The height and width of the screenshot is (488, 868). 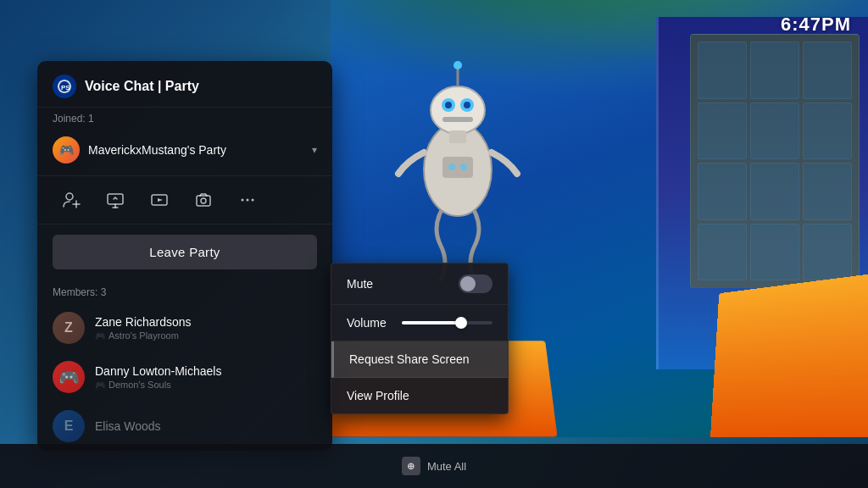 I want to click on party-host-avatar: 🎮, so click(x=66, y=150).